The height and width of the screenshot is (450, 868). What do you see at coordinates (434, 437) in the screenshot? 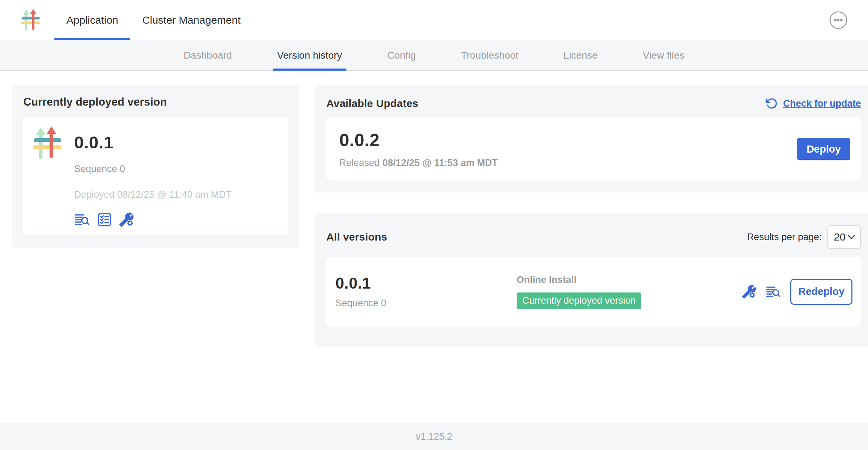
I see `console-version: v1.125.2` at bounding box center [434, 437].